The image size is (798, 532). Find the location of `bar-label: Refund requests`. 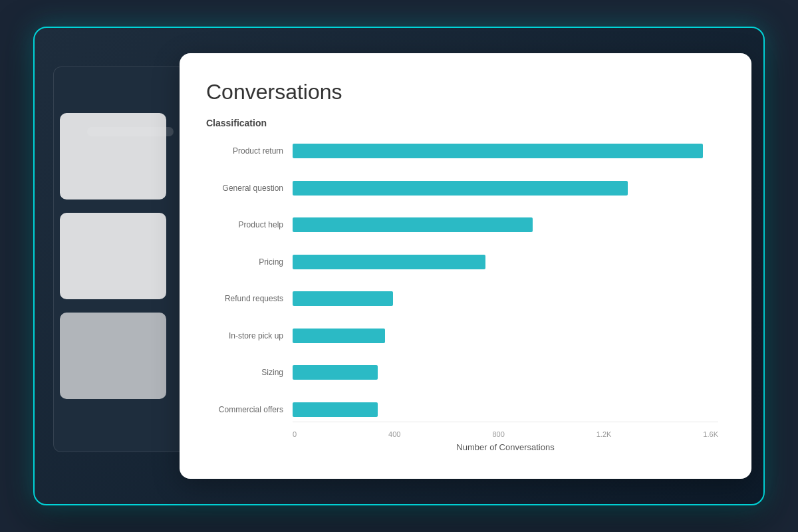

bar-label: Refund requests is located at coordinates (249, 299).